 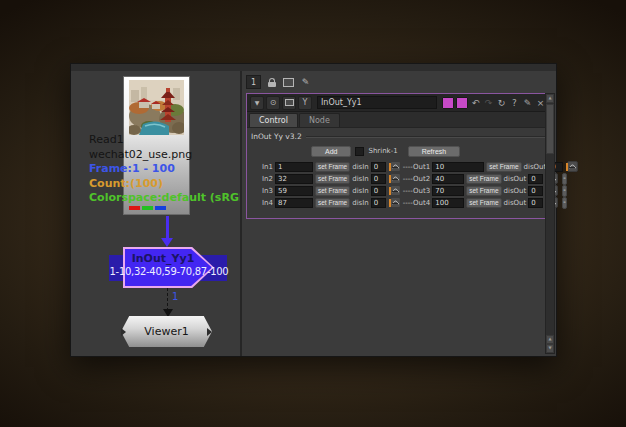 What do you see at coordinates (134, 208) in the screenshot?
I see `red-channel-chip` at bounding box center [134, 208].